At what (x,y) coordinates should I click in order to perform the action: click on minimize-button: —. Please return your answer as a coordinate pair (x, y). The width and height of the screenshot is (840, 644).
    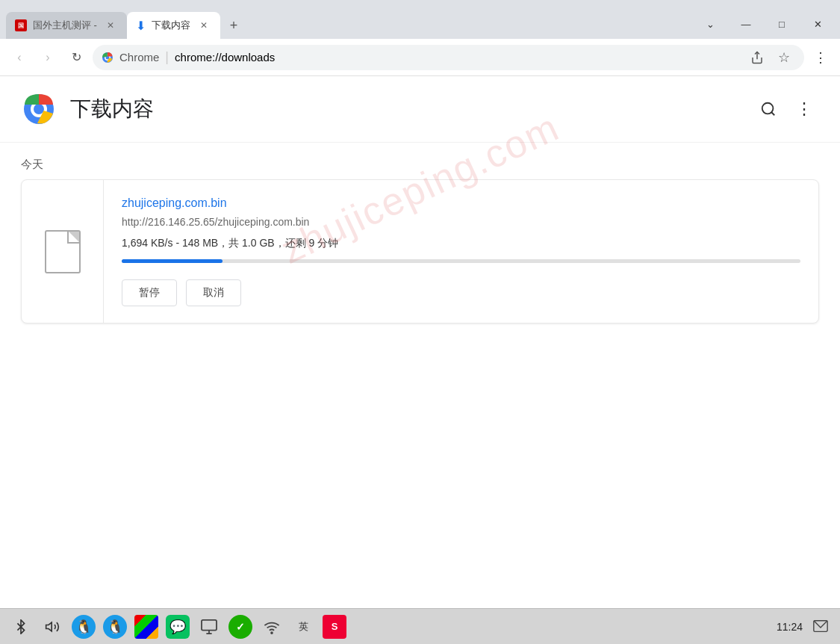
    Looking at the image, I should click on (746, 24).